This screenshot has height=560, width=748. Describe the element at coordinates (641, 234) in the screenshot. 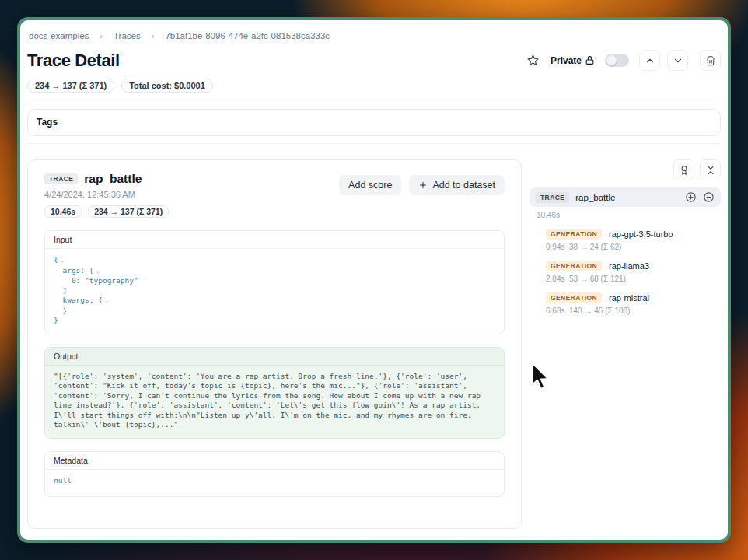

I see `generation-name: rap-gpt-3.5-turbo` at that location.